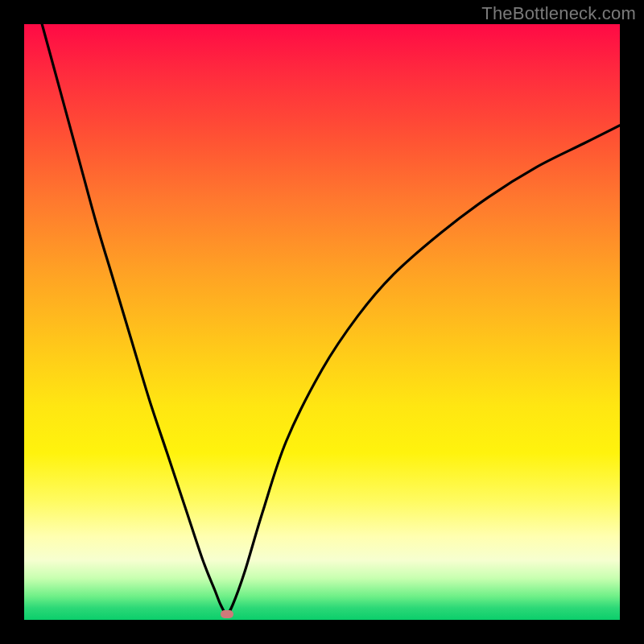  What do you see at coordinates (227, 614) in the screenshot?
I see `minimum-marker` at bounding box center [227, 614].